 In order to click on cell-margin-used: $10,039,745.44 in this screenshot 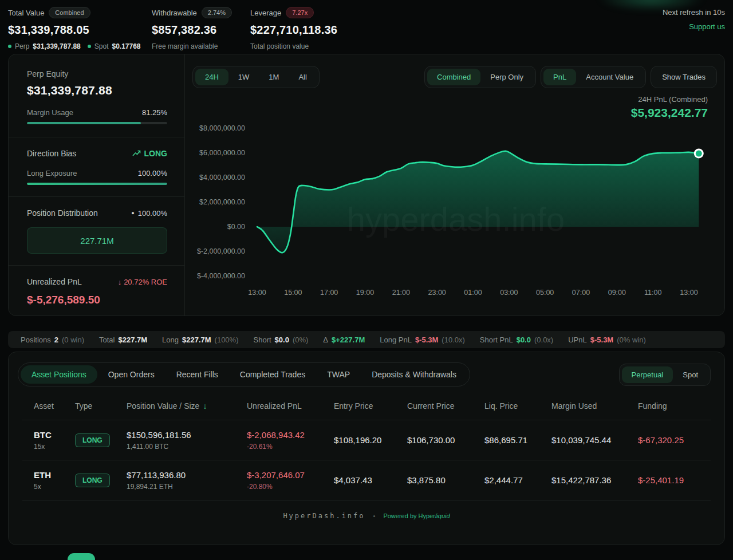, I will do `click(594, 440)`.